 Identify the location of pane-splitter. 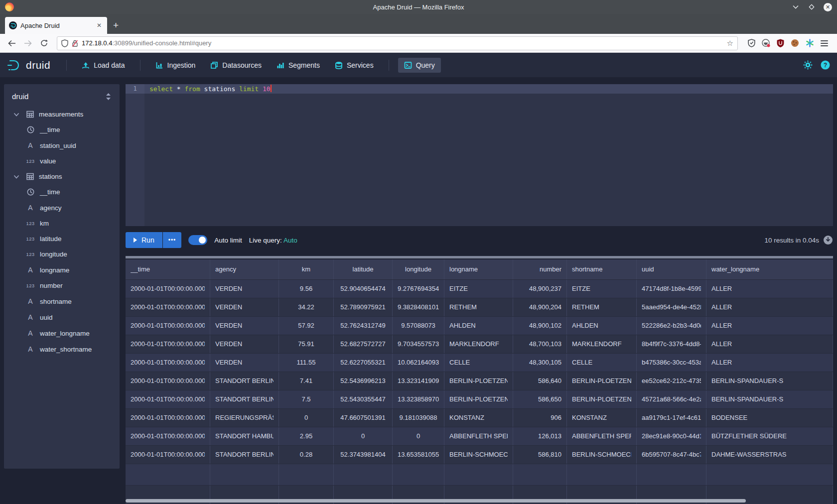
(479, 257).